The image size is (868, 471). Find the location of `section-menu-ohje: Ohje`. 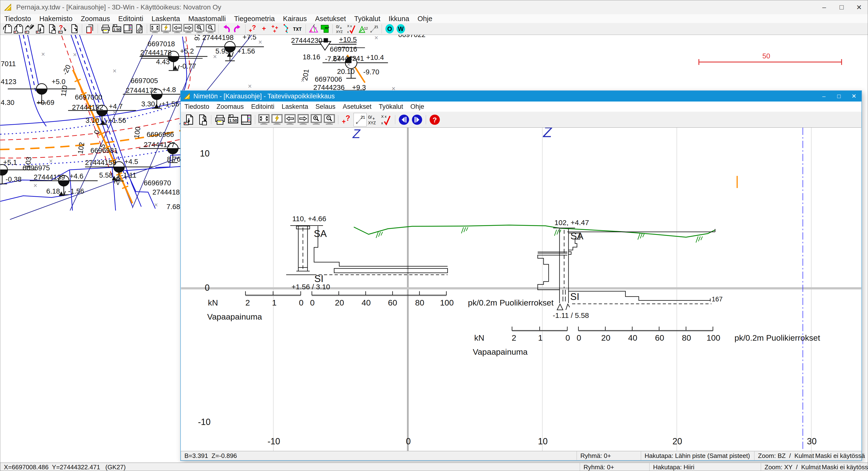

section-menu-ohje: Ohje is located at coordinates (417, 107).